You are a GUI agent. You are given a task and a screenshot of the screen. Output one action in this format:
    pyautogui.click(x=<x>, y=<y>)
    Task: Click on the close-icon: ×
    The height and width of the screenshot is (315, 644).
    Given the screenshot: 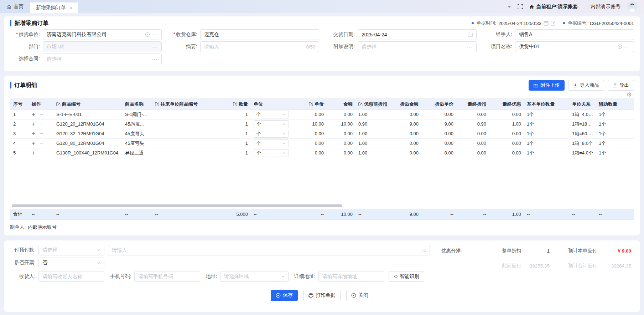 What is the action you would take?
    pyautogui.click(x=71, y=8)
    